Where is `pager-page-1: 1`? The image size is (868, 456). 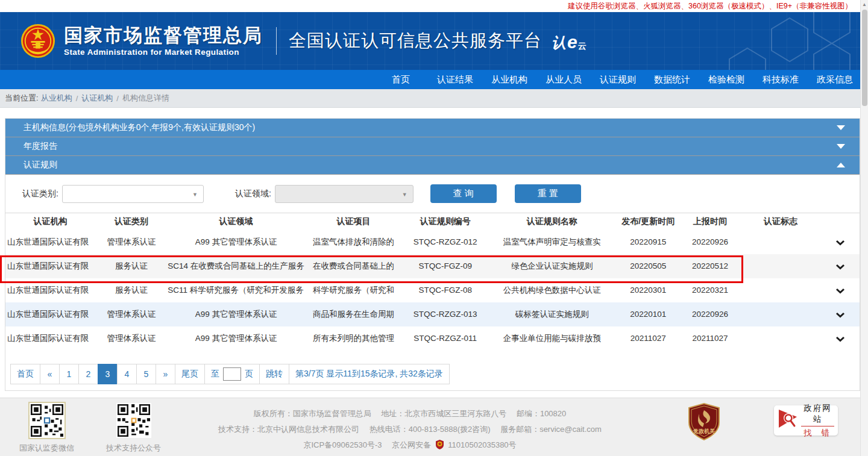 pager-page-1: 1 is located at coordinates (69, 374).